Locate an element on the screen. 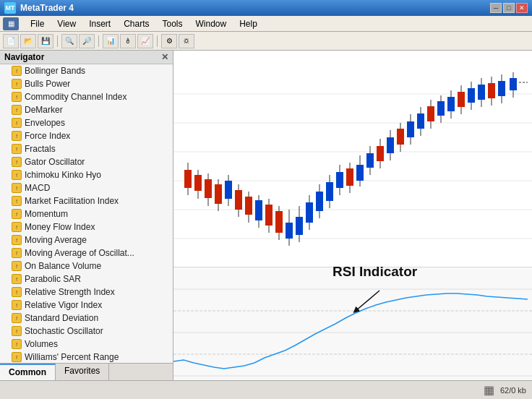 The image size is (532, 399). nav-item: f Momentum is located at coordinates (87, 214).